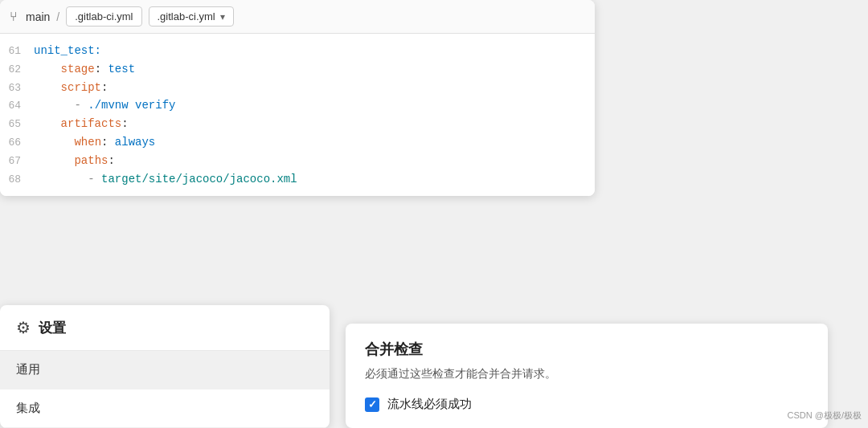 This screenshot has height=428, width=868. Describe the element at coordinates (165, 328) in the screenshot. I see `settings-header: ⚙ 设置` at that location.